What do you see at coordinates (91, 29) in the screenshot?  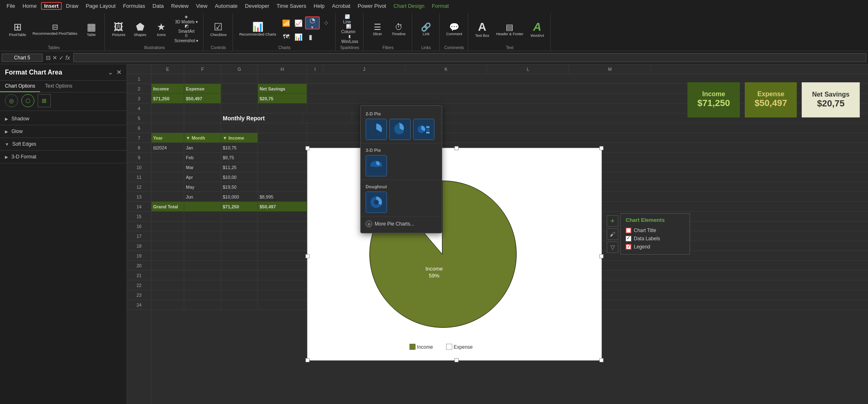 I see `table-button: ▦ Table` at bounding box center [91, 29].